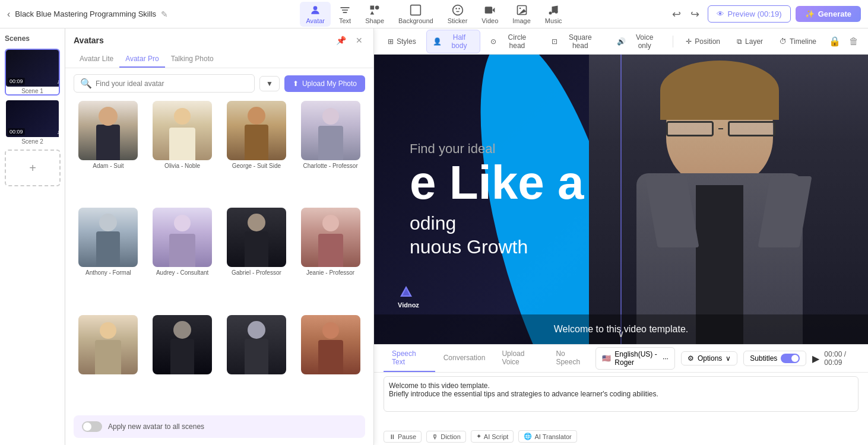  I want to click on tab-no-speech: No Speech, so click(571, 358).